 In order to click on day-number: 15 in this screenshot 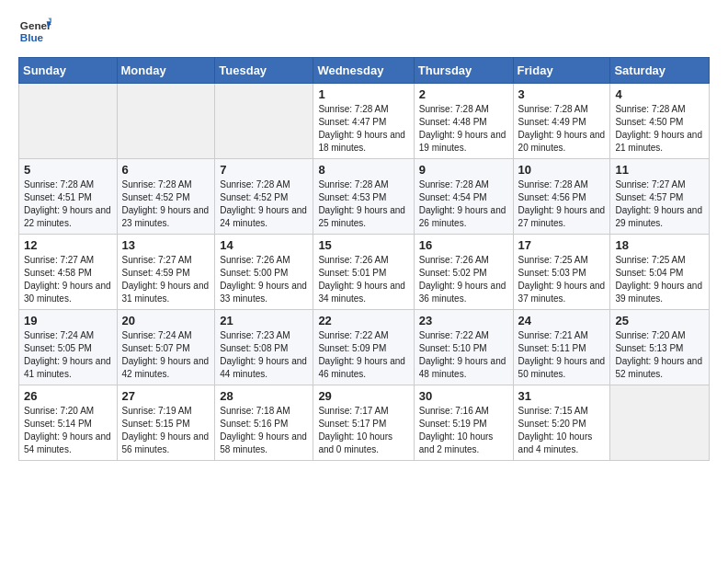, I will do `click(363, 245)`.